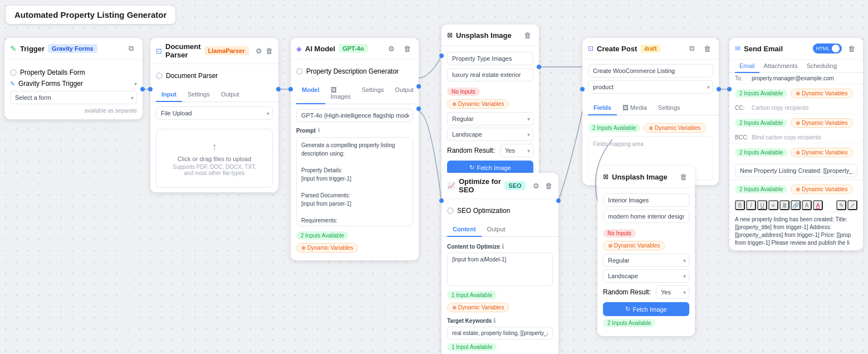 The height and width of the screenshot is (354, 868). Describe the element at coordinates (355, 130) in the screenshot. I see `prompt-label-row: Prompt ℹ` at that location.